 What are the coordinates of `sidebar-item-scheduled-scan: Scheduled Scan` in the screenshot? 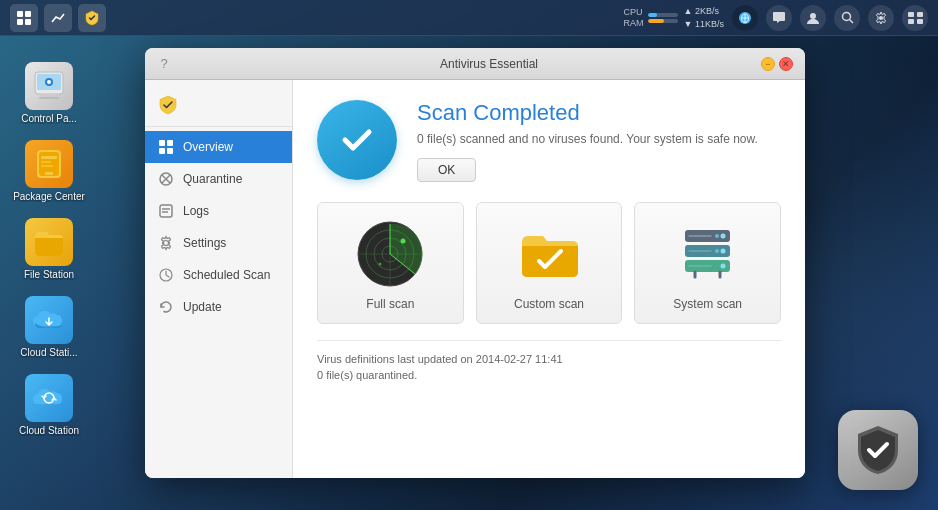 It's located at (218, 275).